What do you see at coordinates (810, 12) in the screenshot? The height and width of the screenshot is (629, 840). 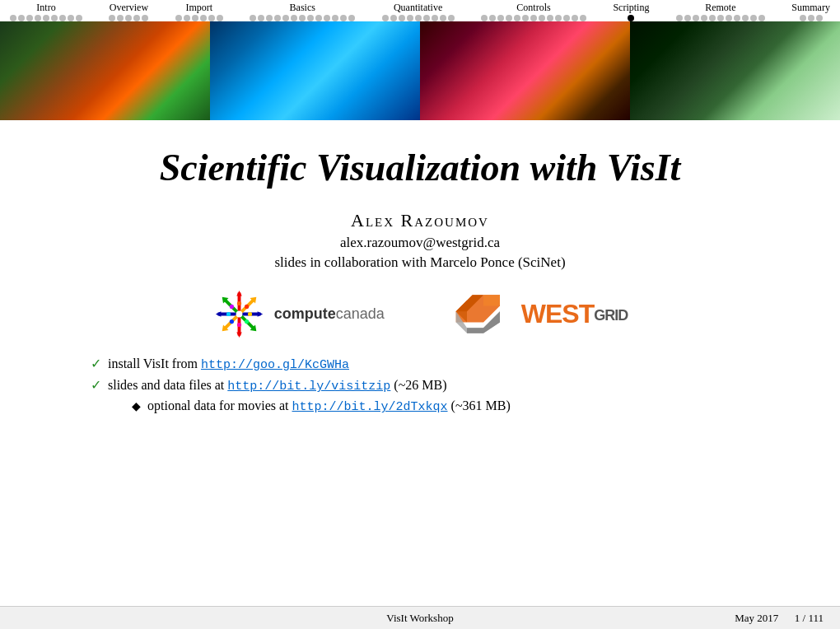 I see `nav-summary: Summary` at bounding box center [810, 12].